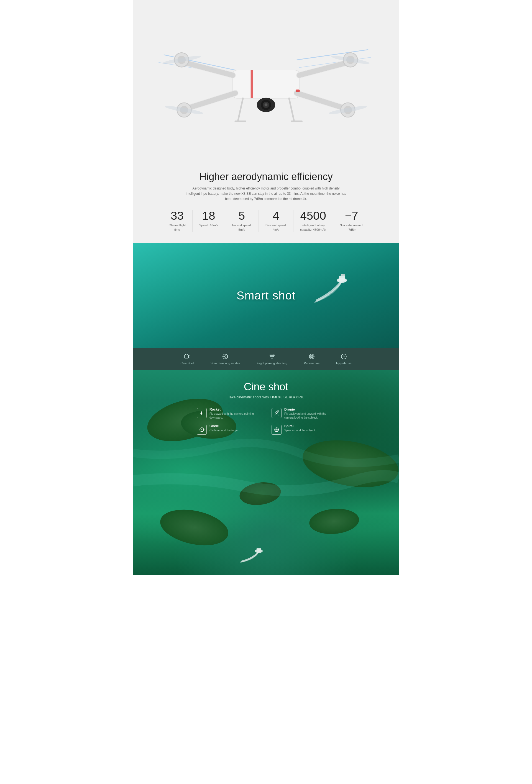 The height and width of the screenshot is (784, 532). What do you see at coordinates (344, 363) in the screenshot?
I see `tab-label-hyperlapse: Hyperlapse` at bounding box center [344, 363].